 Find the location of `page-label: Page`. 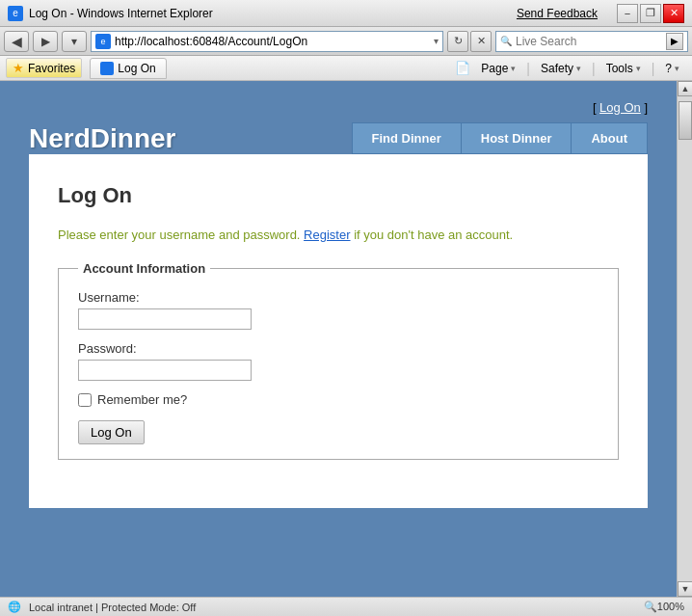

page-label: Page is located at coordinates (494, 68).